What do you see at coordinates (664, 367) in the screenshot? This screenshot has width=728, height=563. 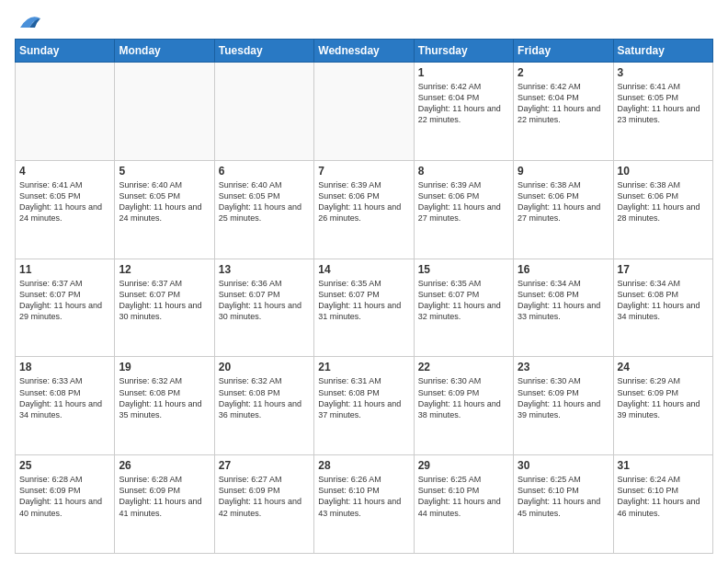 I see `day-number: 24` at bounding box center [664, 367].